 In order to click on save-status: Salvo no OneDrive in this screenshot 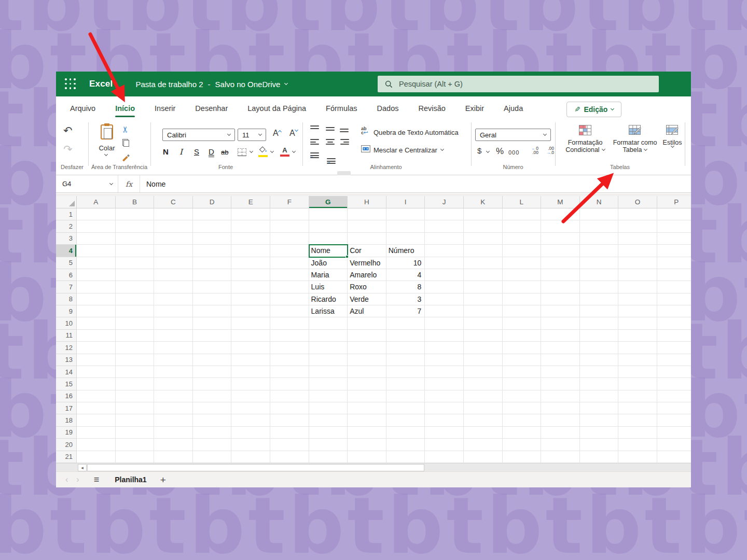, I will do `click(248, 84)`.